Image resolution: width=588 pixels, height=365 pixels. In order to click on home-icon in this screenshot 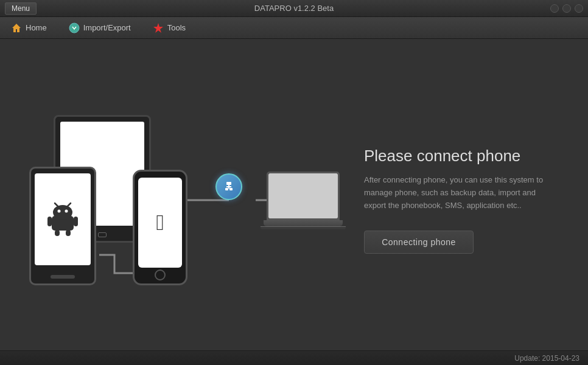, I will do `click(16, 28)`.